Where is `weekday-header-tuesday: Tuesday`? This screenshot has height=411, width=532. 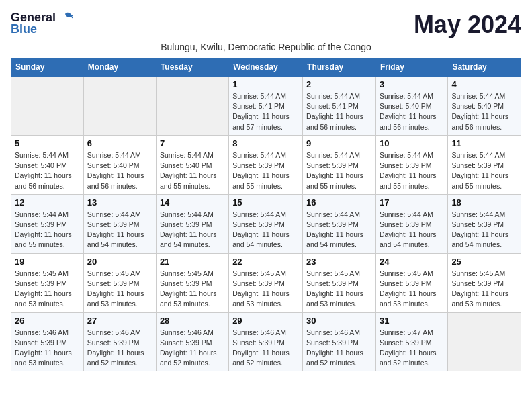
weekday-header-tuesday: Tuesday is located at coordinates (192, 67).